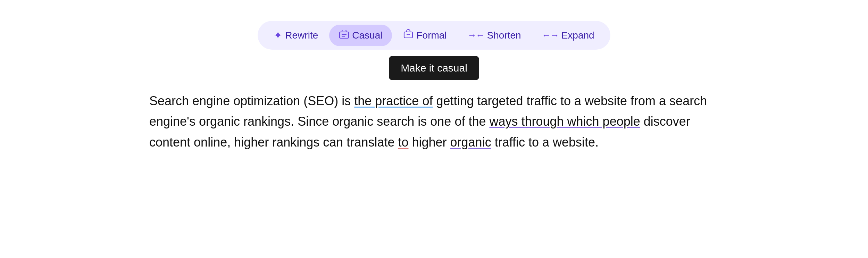 The height and width of the screenshot is (258, 868). I want to click on rewrite-label: Rewrite, so click(301, 35).